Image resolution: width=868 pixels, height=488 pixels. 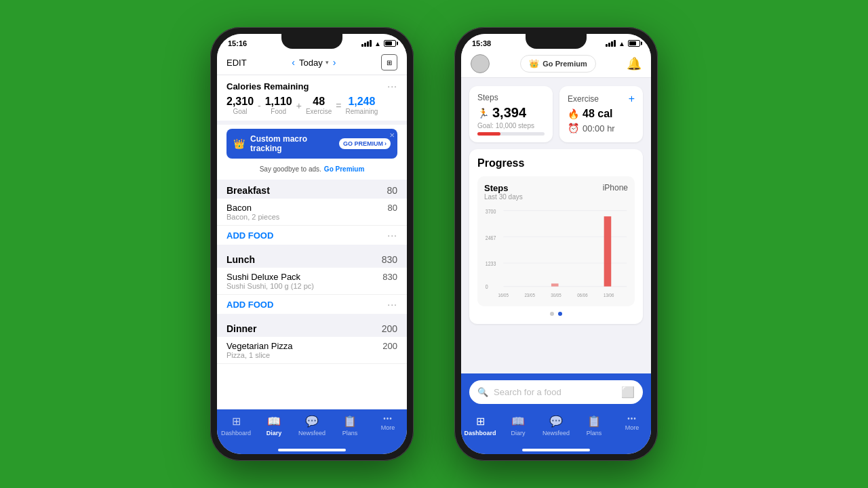 What do you see at coordinates (250, 236) in the screenshot?
I see `breakfast-add-food-button: ADD FOOD` at bounding box center [250, 236].